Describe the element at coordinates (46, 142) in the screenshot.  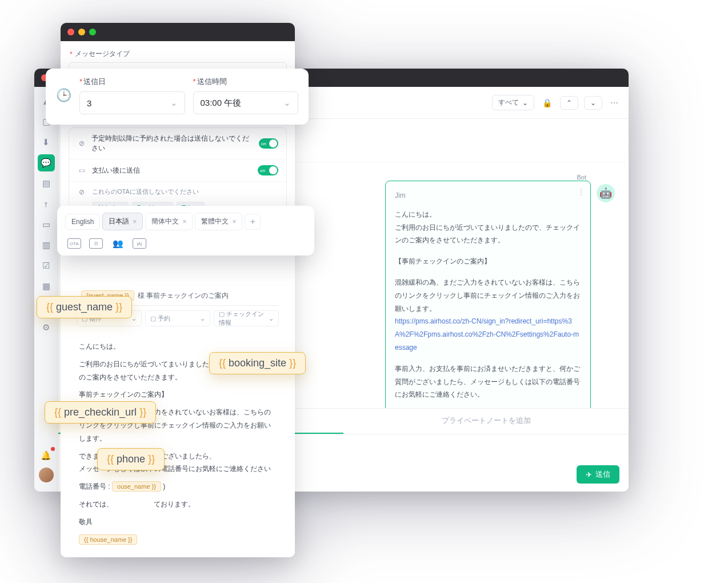
I see `sidebar-item-download: ⬇` at that location.